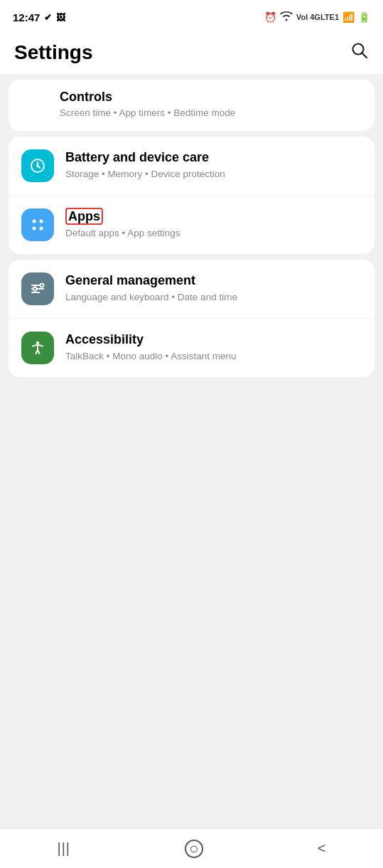 This screenshot has width=383, height=868. What do you see at coordinates (192, 319) in the screenshot?
I see `general-accessibility-card: General management Language and keyboard…` at bounding box center [192, 319].